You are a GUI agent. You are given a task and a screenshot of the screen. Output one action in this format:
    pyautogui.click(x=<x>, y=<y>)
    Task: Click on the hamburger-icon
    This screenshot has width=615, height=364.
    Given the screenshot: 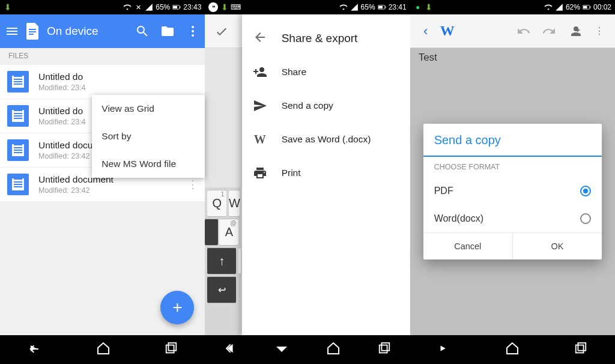 What is the action you would take?
    pyautogui.click(x=12, y=31)
    